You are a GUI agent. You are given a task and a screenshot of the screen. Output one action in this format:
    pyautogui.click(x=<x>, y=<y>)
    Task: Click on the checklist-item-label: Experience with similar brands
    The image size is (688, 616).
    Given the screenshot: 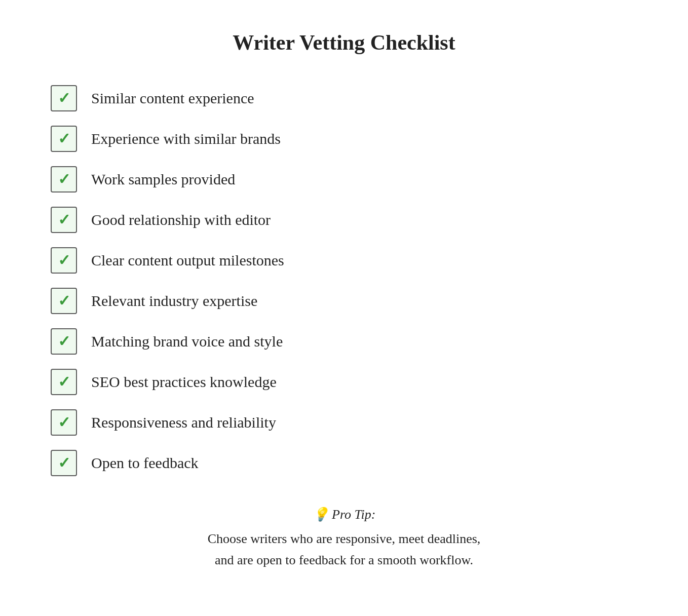 What is the action you would take?
    pyautogui.click(x=186, y=139)
    